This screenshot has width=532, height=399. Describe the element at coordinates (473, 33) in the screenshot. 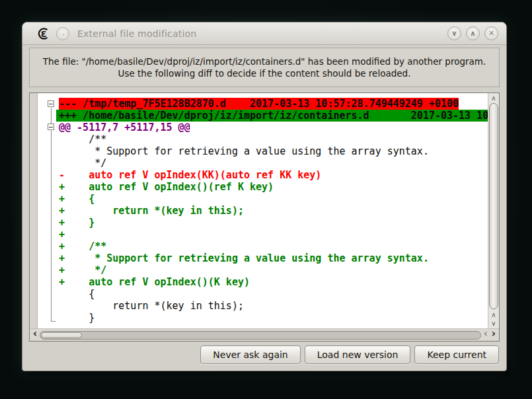

I see `maximize-button: ∧` at that location.